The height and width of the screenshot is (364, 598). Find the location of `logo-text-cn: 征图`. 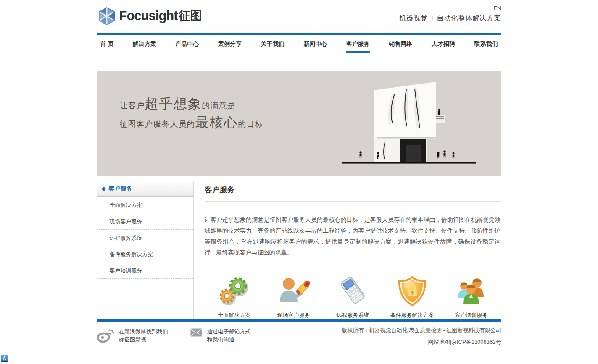

logo-text-cn: 征图 is located at coordinates (190, 16).